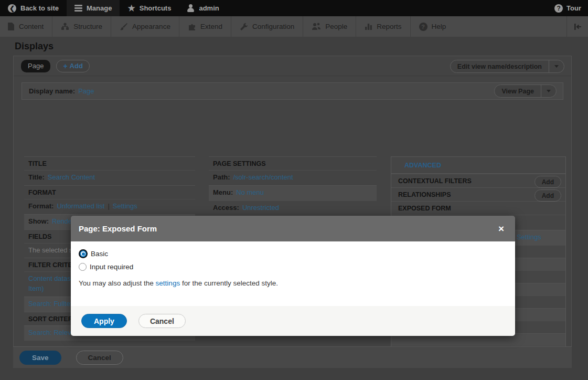  What do you see at coordinates (124, 26) in the screenshot?
I see `paintbrush-icon` at bounding box center [124, 26].